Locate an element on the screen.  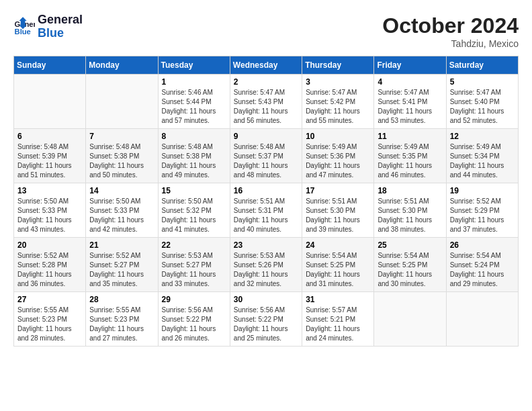
day-number: 7 is located at coordinates (122, 136).